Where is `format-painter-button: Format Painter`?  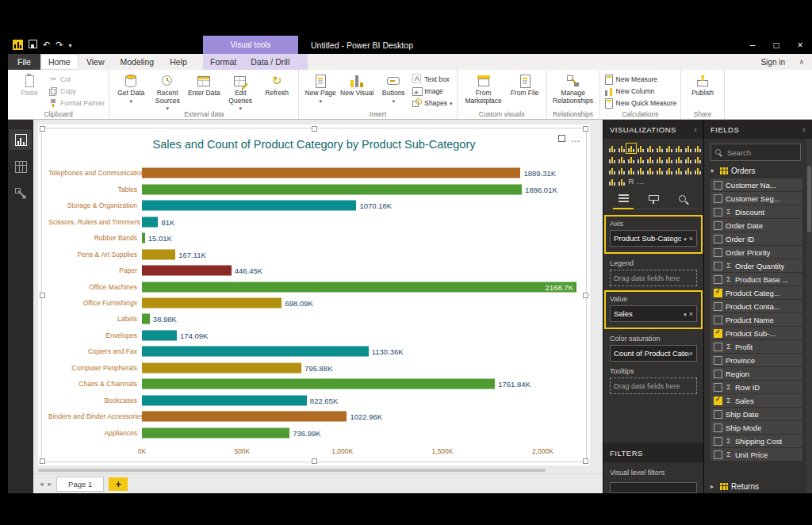 format-painter-button: Format Painter is located at coordinates (76, 103).